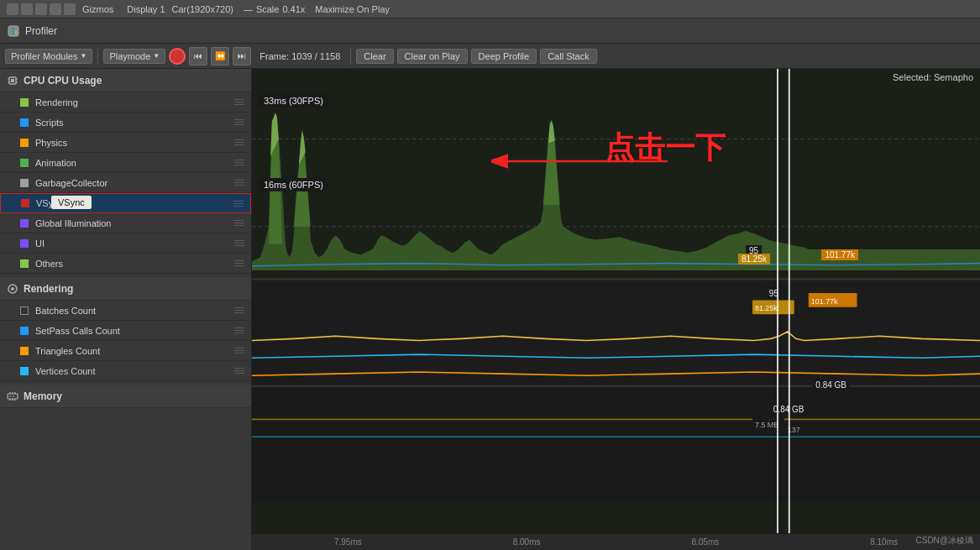 The width and height of the screenshot is (980, 550). I want to click on playmode-arrow-icon: ▼, so click(156, 55).